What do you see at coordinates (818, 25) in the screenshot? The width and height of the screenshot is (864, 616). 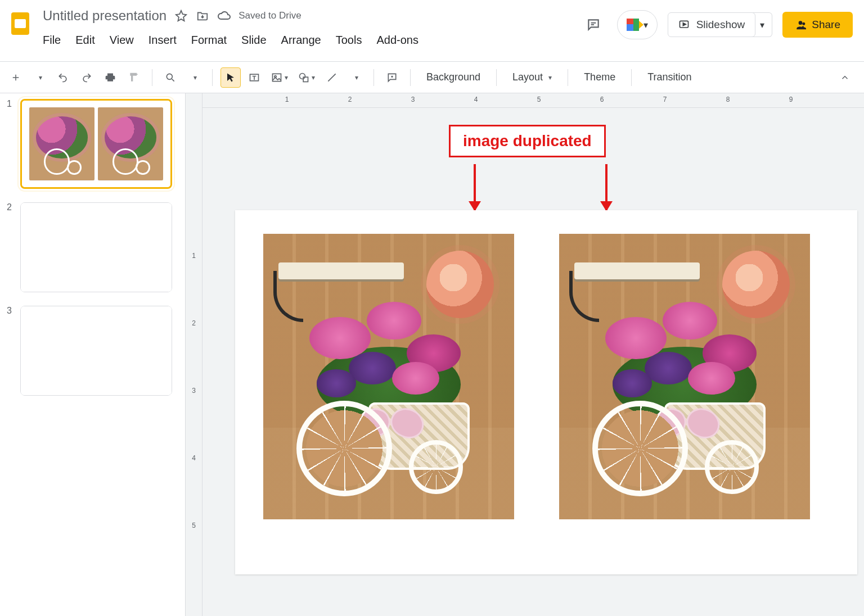 I see `share-button: Share` at bounding box center [818, 25].